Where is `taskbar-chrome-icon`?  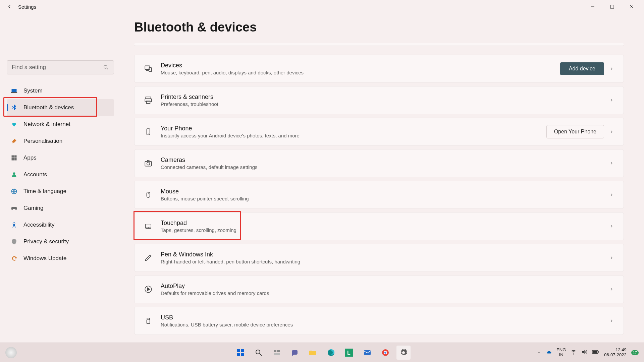 taskbar-chrome-icon is located at coordinates (385, 353).